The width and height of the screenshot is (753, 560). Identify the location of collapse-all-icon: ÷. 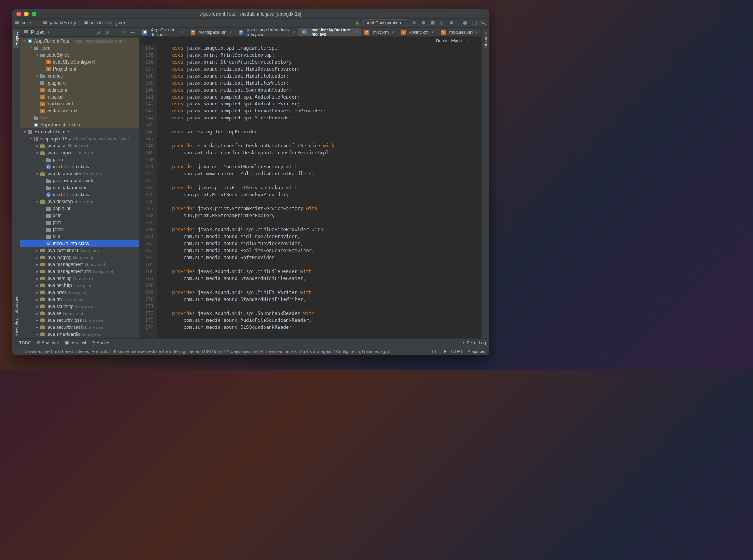
(115, 32).